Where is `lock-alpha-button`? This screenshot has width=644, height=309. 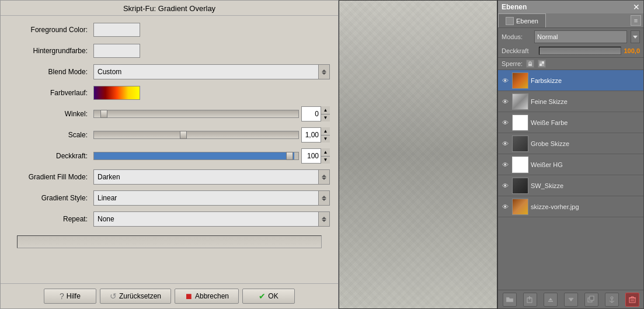
lock-alpha-button is located at coordinates (542, 64).